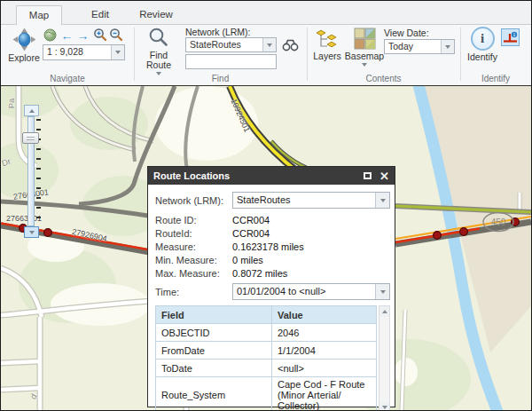 Image resolution: width=532 pixels, height=411 pixels. I want to click on measure-label: Measure:, so click(193, 247).